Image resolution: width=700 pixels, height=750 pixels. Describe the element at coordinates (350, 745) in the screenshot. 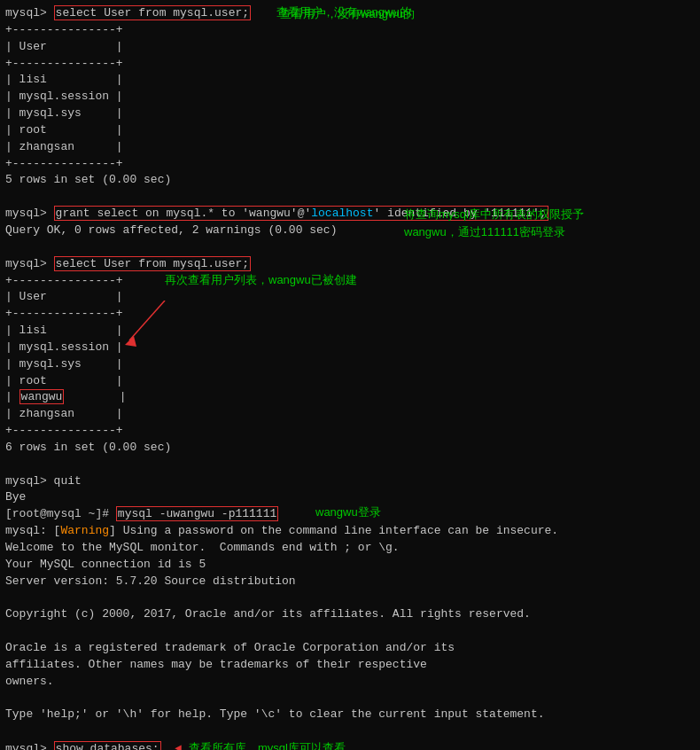

I see `line: mysql> show databases; ◄ 查看所有库，mysql库可以查…` at that location.